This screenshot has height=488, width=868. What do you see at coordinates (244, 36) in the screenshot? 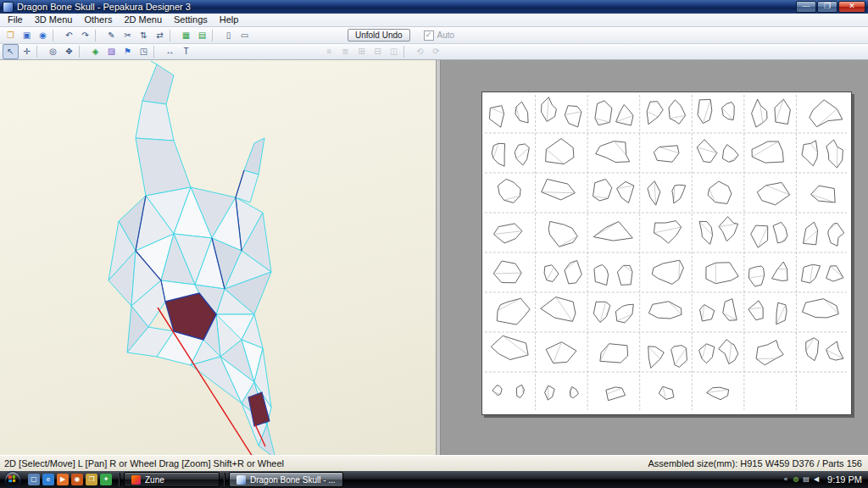
I see `page-landscape-icon: ▭` at bounding box center [244, 36].